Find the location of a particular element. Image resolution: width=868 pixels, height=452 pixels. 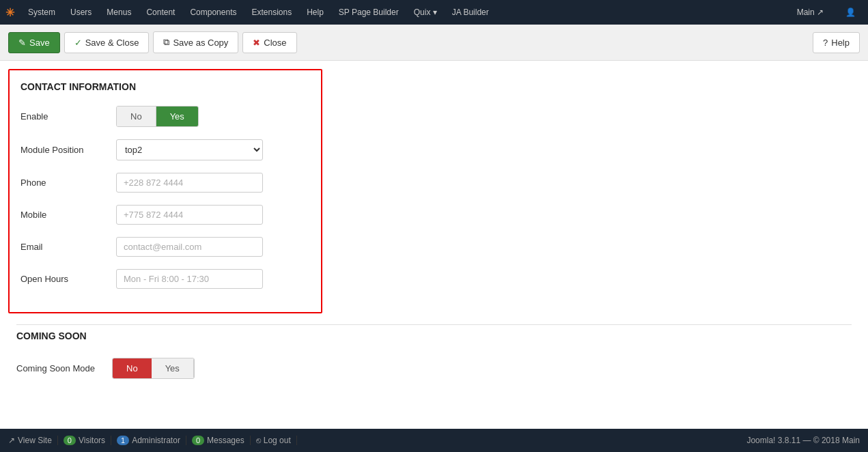

nav-menus: Menus is located at coordinates (119, 12).